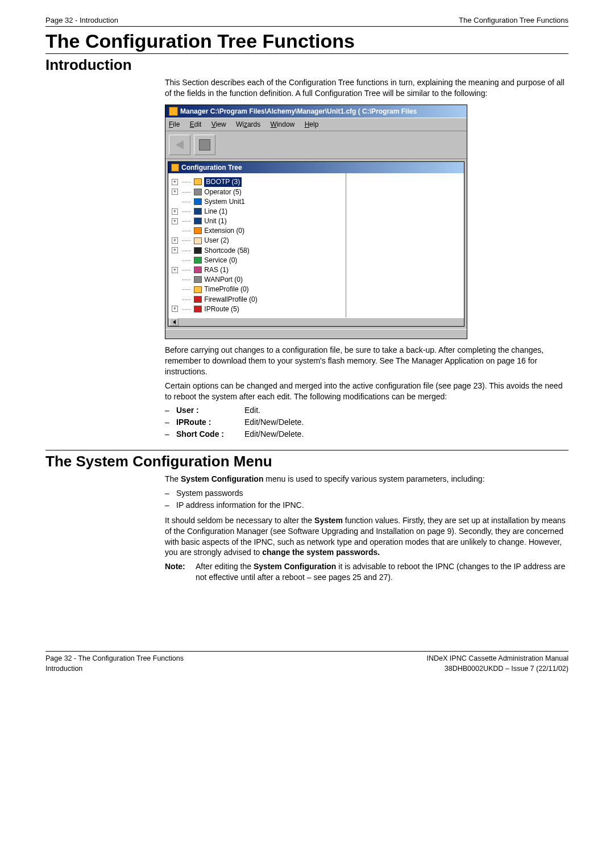 The image size is (614, 868). I want to click on menu-view: View, so click(219, 124).